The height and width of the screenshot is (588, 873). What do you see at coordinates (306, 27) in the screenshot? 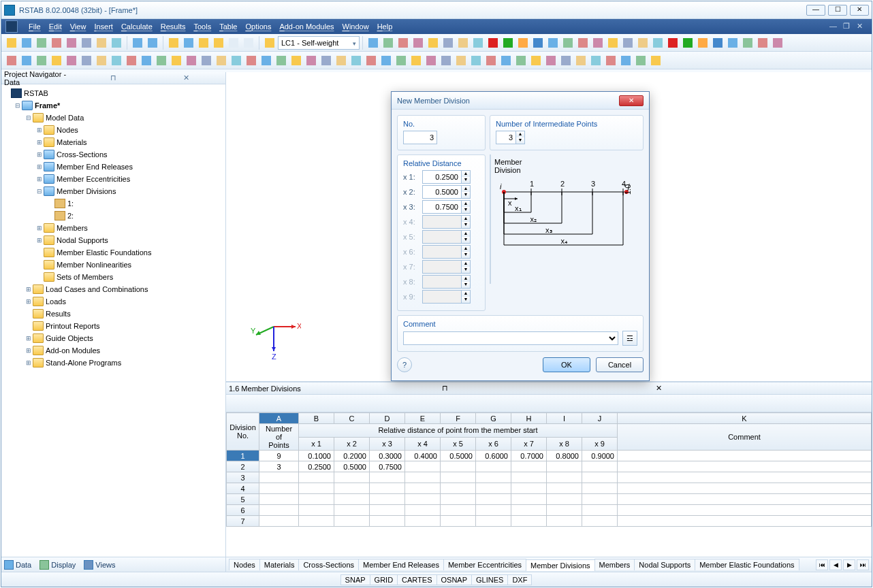
I see `menu-add-on-modules: Add-on Modules` at bounding box center [306, 27].